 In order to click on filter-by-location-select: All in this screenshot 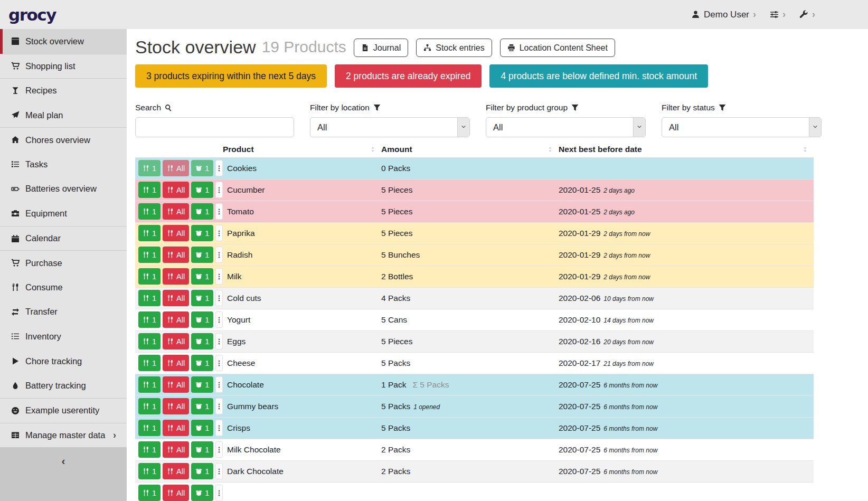, I will do `click(390, 127)`.